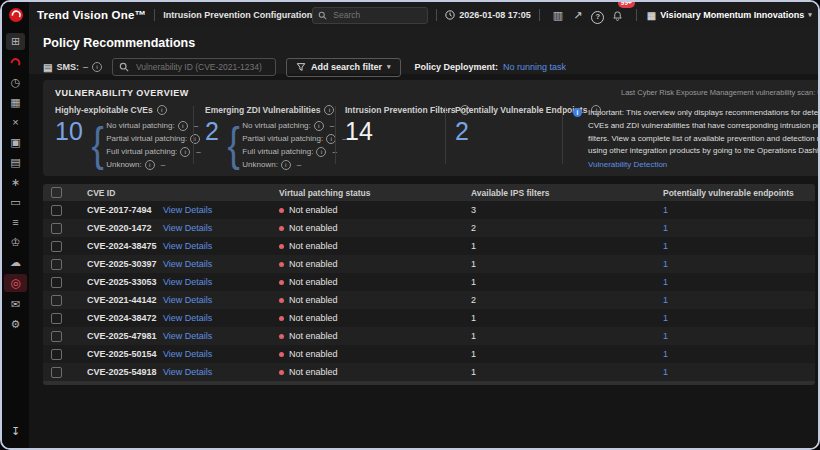 This screenshot has height=450, width=820. Describe the element at coordinates (16, 283) in the screenshot. I see `network-security-icon-active: ◎` at that location.